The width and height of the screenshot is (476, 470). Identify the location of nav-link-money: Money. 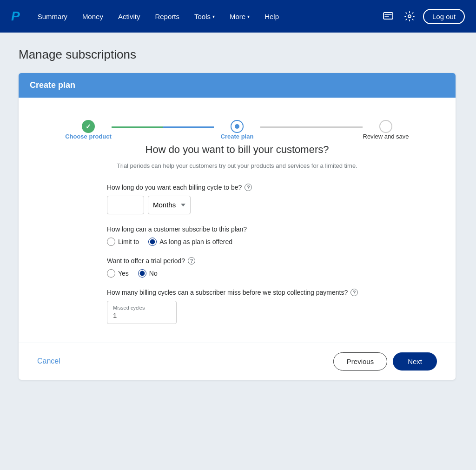
(93, 17).